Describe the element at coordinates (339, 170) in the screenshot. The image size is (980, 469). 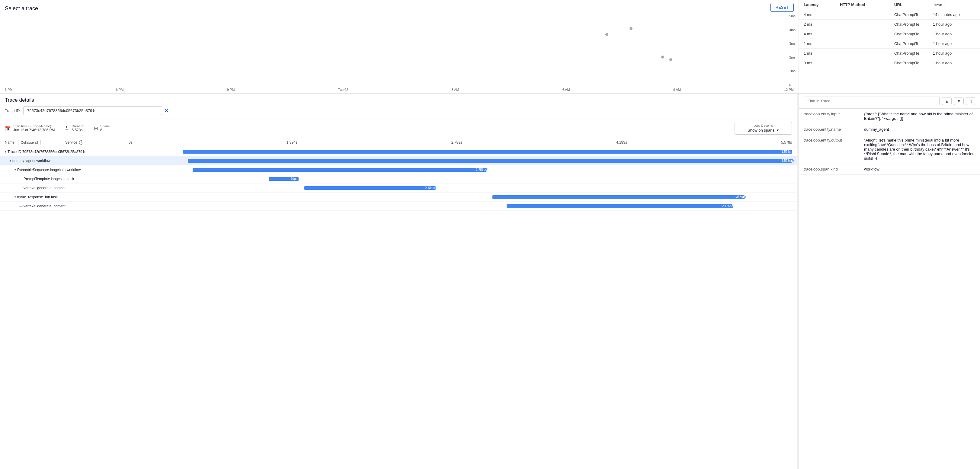
I see `span-bar: 2.751s` at that location.